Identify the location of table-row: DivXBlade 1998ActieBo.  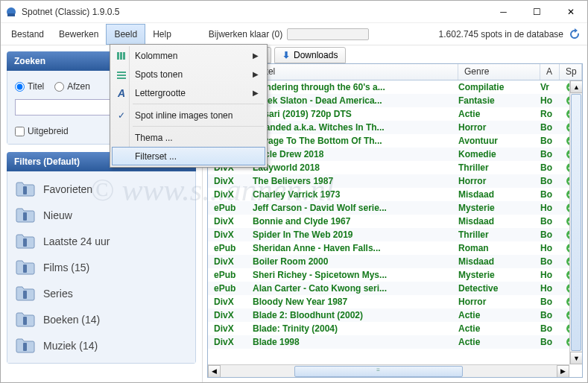
(395, 342).